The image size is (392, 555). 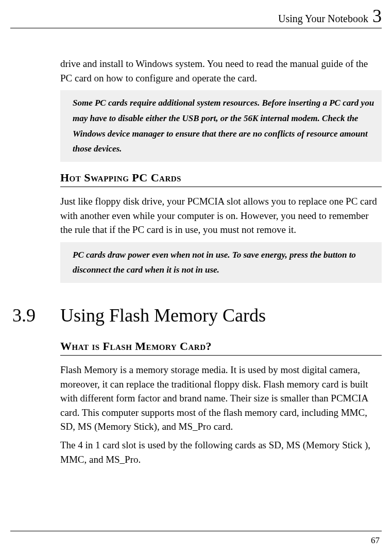 I want to click on intro-paragraph: drive and install to Windows system. You…, so click(x=221, y=71).